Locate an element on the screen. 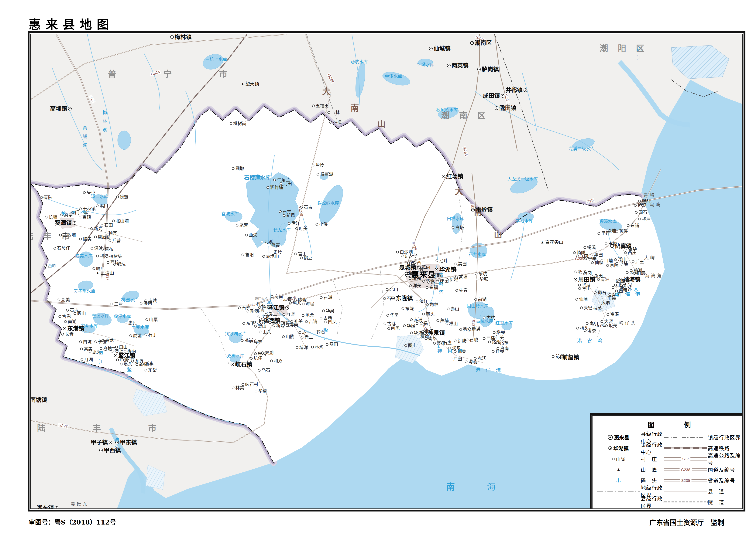 This screenshot has width=756, height=547. label-text: 大 is located at coordinates (459, 191).